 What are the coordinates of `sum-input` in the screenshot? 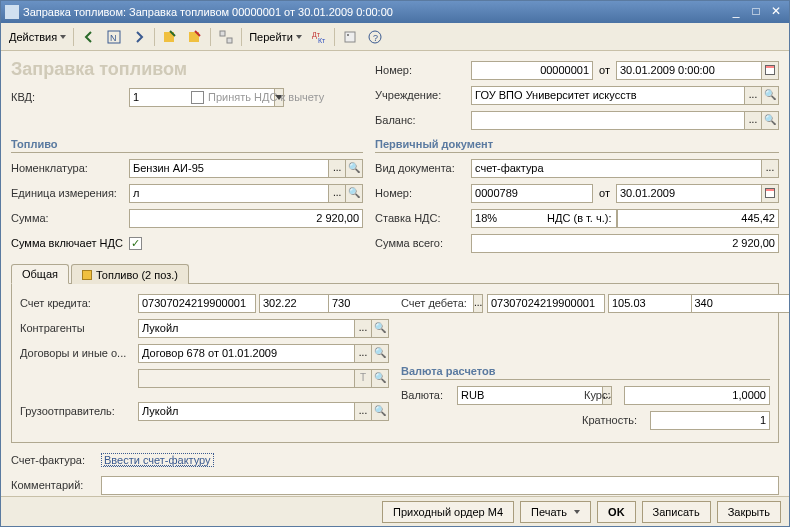 It's located at (246, 218).